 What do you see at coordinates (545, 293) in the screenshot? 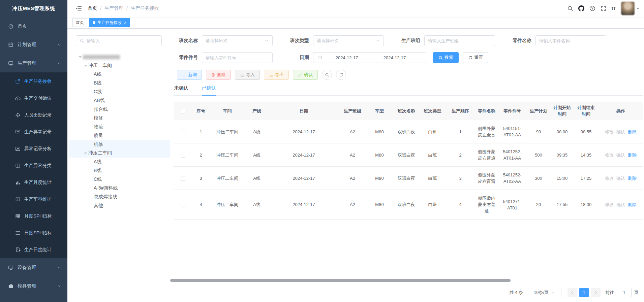
I see `page-size-select: 10条/页` at bounding box center [545, 293].